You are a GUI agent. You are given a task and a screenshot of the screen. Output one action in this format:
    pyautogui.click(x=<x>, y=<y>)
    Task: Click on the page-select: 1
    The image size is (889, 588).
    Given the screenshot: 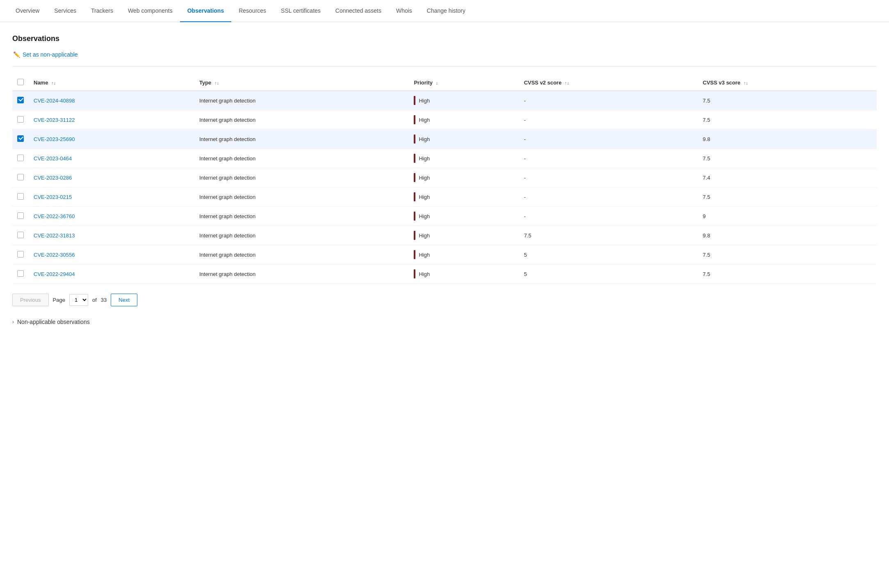 What is the action you would take?
    pyautogui.click(x=79, y=300)
    